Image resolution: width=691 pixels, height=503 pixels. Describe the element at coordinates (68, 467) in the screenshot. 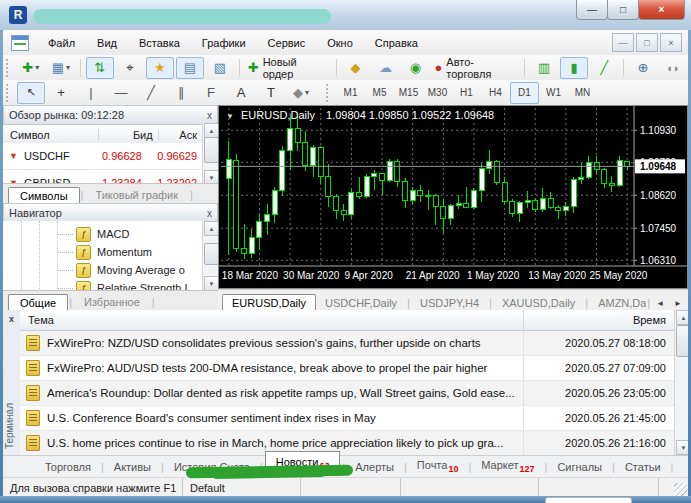

I see `terminal-tab-торговля: Торговля` at that location.